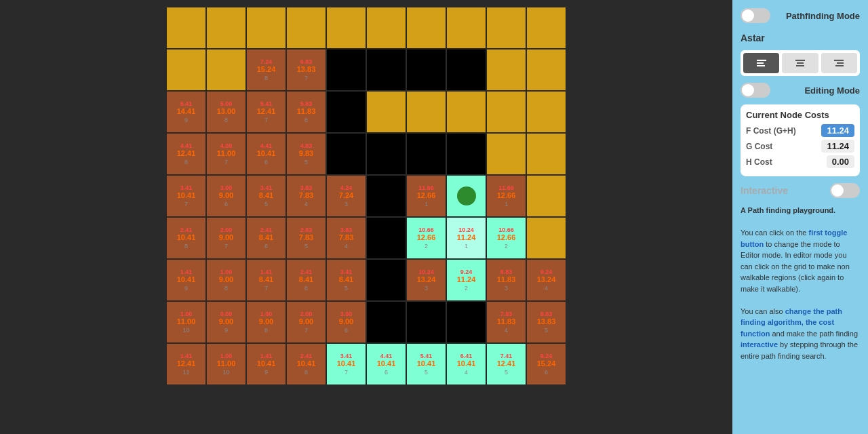 This screenshot has height=434, width=868. I want to click on pathfinding-mode-toggle, so click(755, 16).